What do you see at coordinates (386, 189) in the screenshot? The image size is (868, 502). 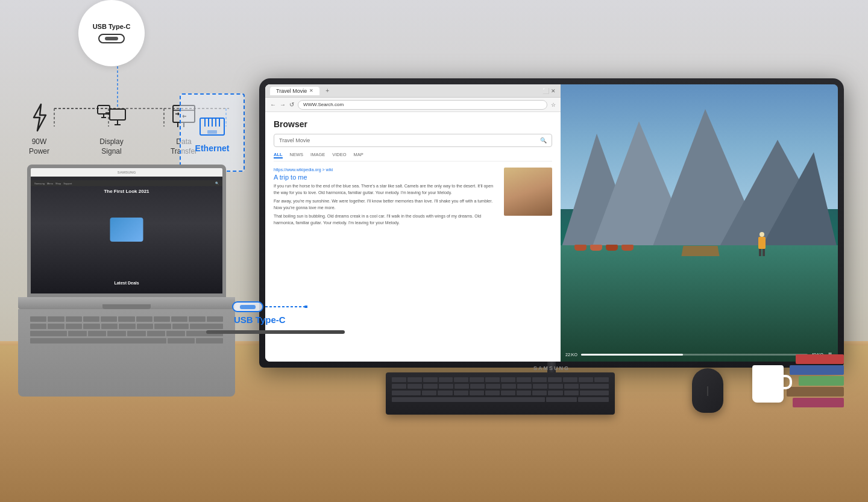 I see `result-desc-1: If you run the horse to the end of the b…` at bounding box center [386, 189].